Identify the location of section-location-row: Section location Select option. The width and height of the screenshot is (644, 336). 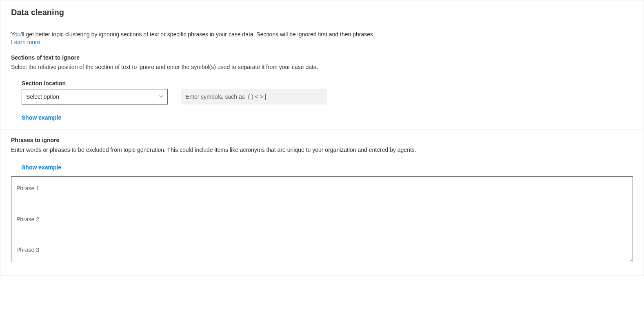
(322, 92).